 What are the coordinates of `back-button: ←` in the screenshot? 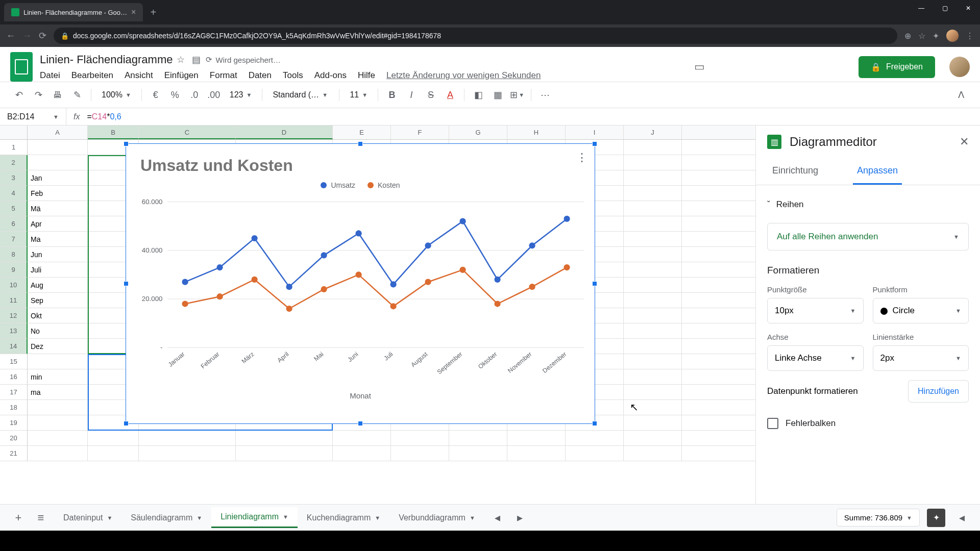 It's located at (11, 36).